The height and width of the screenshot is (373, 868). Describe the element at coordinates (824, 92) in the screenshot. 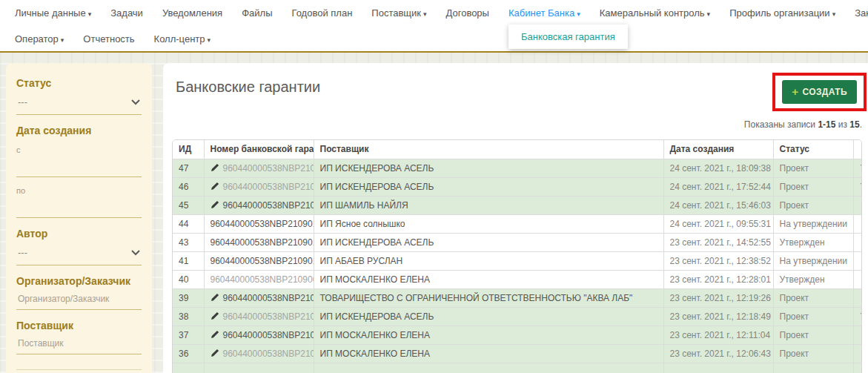

I see `create-button-label: СОЗДАТЬ` at that location.